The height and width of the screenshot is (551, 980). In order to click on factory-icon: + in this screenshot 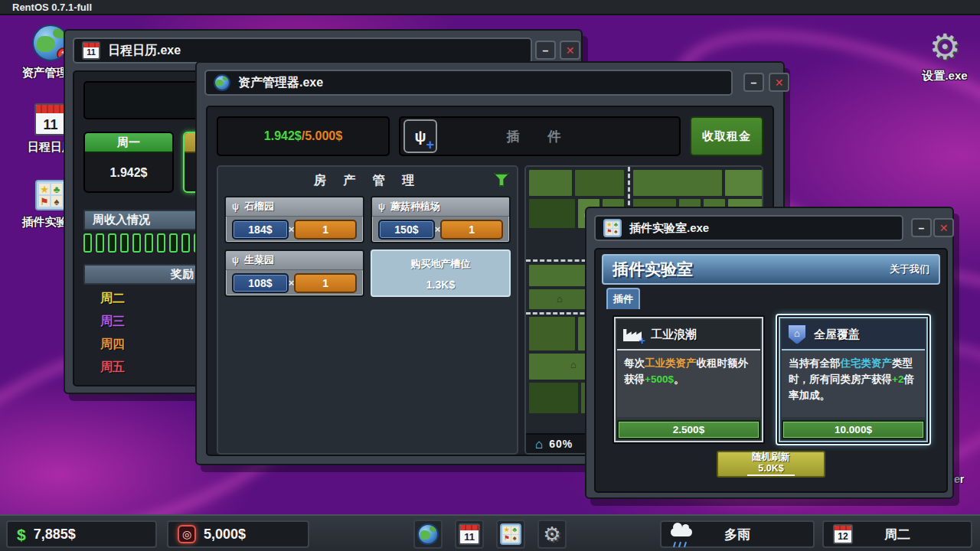, I will do `click(633, 334)`.